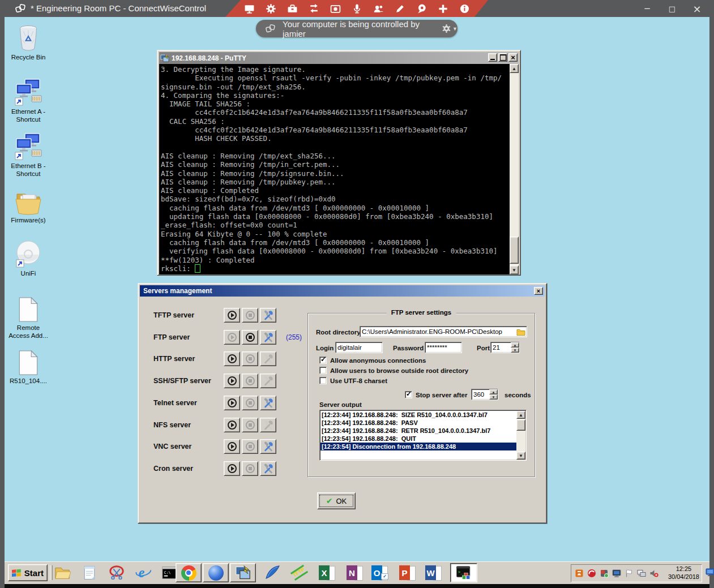  Describe the element at coordinates (394, 370) in the screenshot. I see `browse-outside-root-checkbox: Allow users to browse outside root direc…` at that location.